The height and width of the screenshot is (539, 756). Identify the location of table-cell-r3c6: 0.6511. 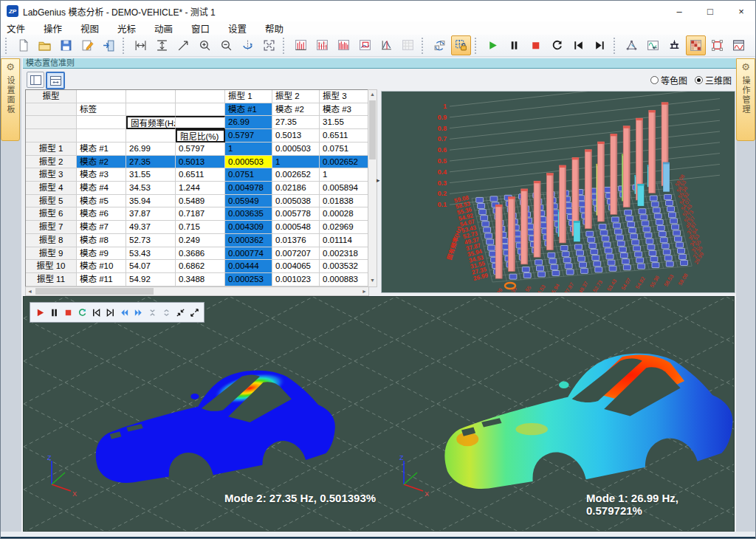
(344, 136).